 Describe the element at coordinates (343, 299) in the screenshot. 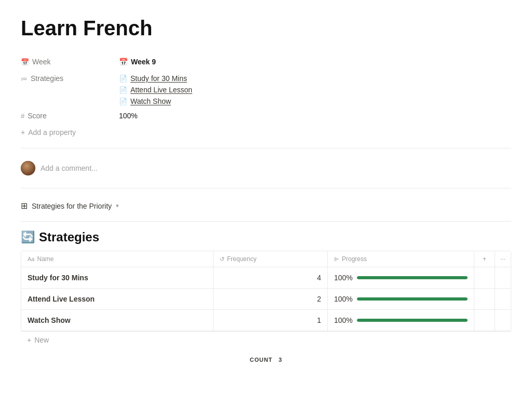

I see `row-2-progress-value: 100%` at that location.